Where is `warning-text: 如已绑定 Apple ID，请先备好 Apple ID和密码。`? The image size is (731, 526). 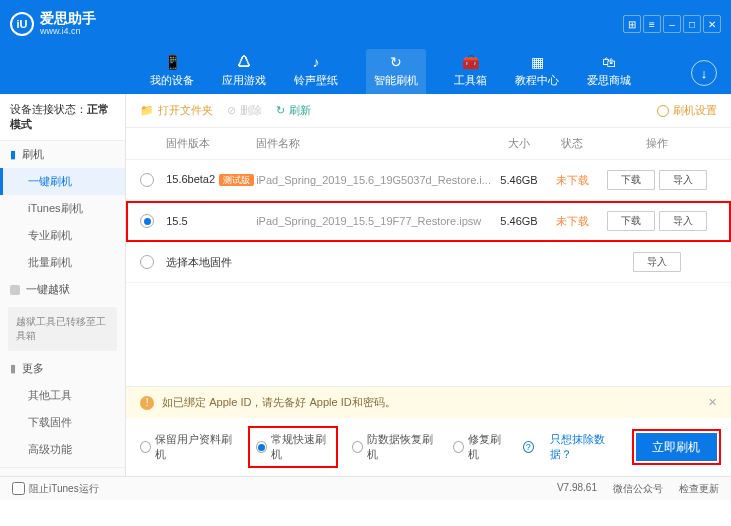
warning-text: 如已绑定 Apple ID，请先备好 Apple ID和密码。 is located at coordinates (279, 402).